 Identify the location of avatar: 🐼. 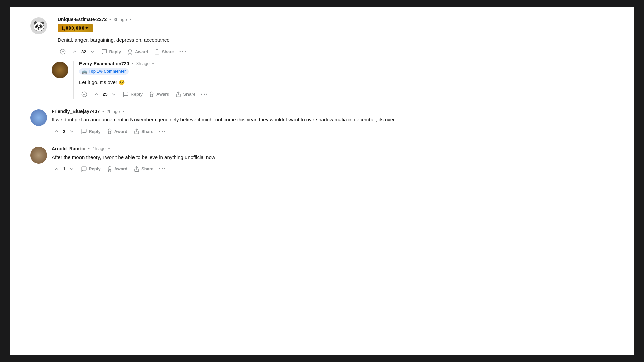
(39, 26).